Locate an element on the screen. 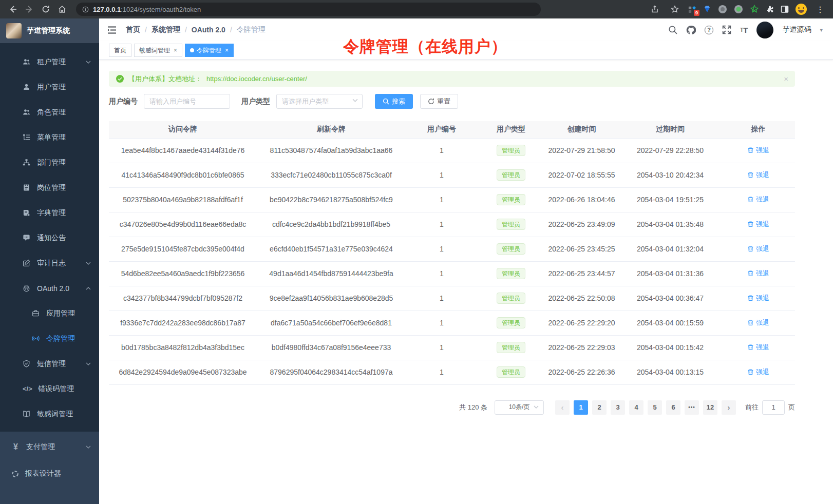  bookmark-star-icon is located at coordinates (675, 9).